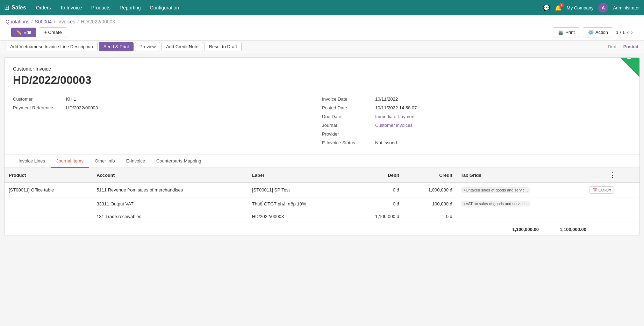 Image resolution: width=644 pixels, height=326 pixels. What do you see at coordinates (430, 190) in the screenshot?
I see `row1-credit: 1,000,000 đ` at bounding box center [430, 190].